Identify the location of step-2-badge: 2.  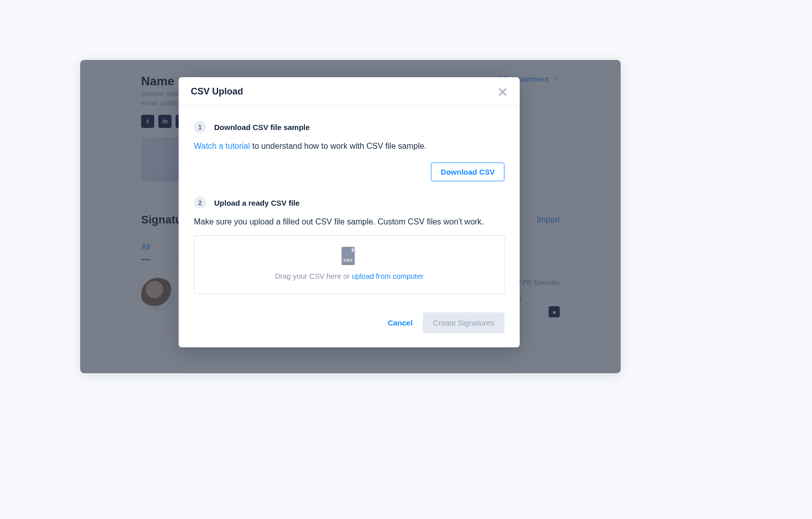
(200, 203).